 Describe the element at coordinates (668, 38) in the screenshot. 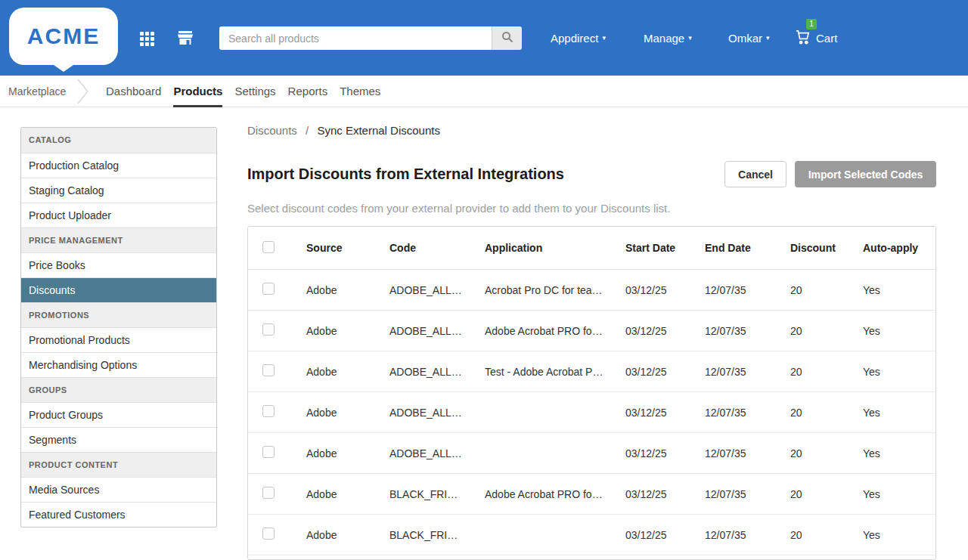

I see `menu-manage: Manage ▾` at that location.